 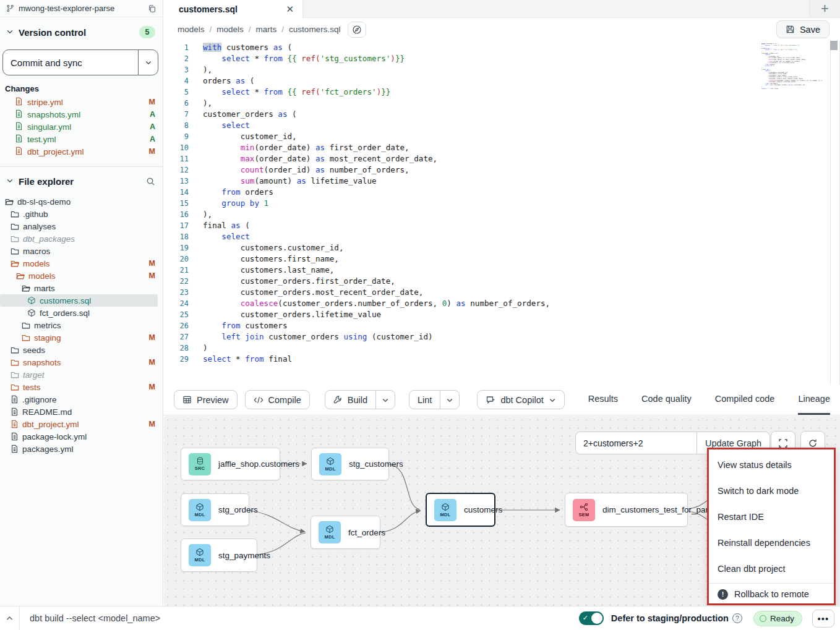 I want to click on tree-item-macros: macros, so click(x=79, y=251).